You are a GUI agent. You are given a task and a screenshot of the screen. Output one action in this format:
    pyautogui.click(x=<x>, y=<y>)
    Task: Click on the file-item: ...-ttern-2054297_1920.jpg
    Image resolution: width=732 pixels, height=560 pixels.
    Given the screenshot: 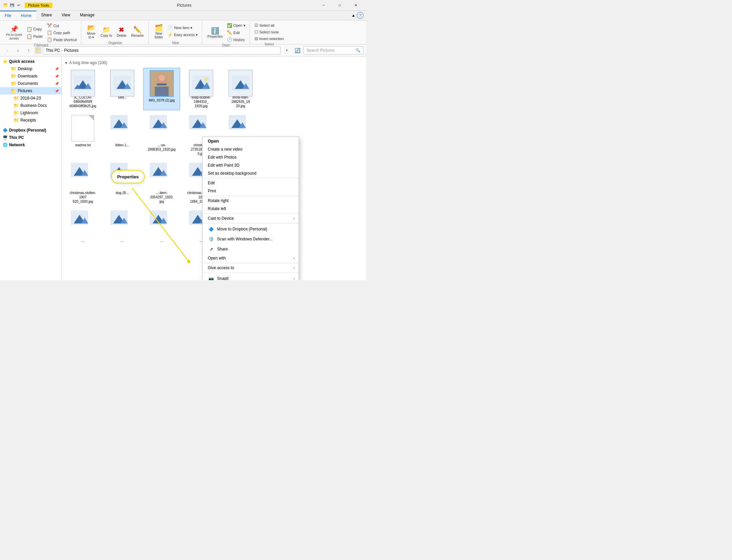 What is the action you would take?
    pyautogui.click(x=162, y=183)
    